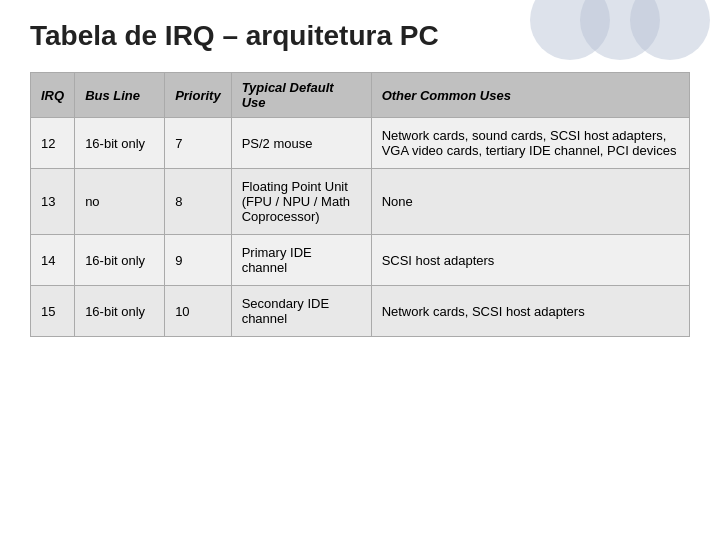 The width and height of the screenshot is (720, 540). I want to click on cell-other: Network cards, sound cards, SCSI host ad…, so click(530, 144).